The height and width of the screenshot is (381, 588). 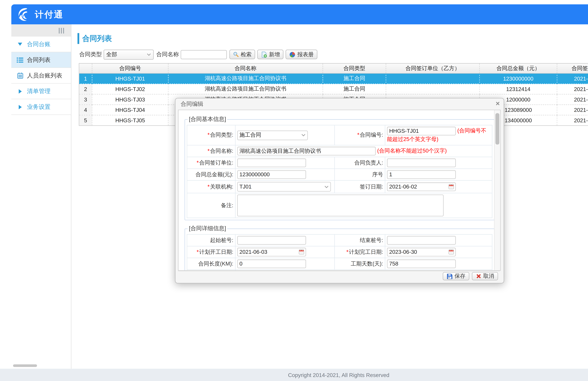 I want to click on manager-field-input, so click(x=421, y=163).